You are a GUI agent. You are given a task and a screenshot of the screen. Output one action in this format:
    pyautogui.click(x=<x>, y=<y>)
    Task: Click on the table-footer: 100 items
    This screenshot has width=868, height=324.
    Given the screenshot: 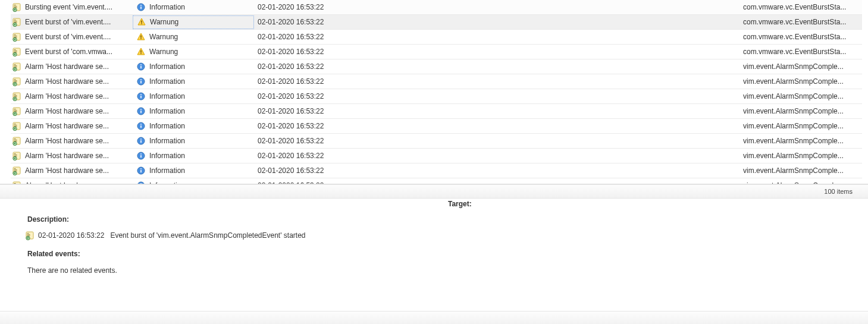 What is the action you would take?
    pyautogui.click(x=434, y=191)
    